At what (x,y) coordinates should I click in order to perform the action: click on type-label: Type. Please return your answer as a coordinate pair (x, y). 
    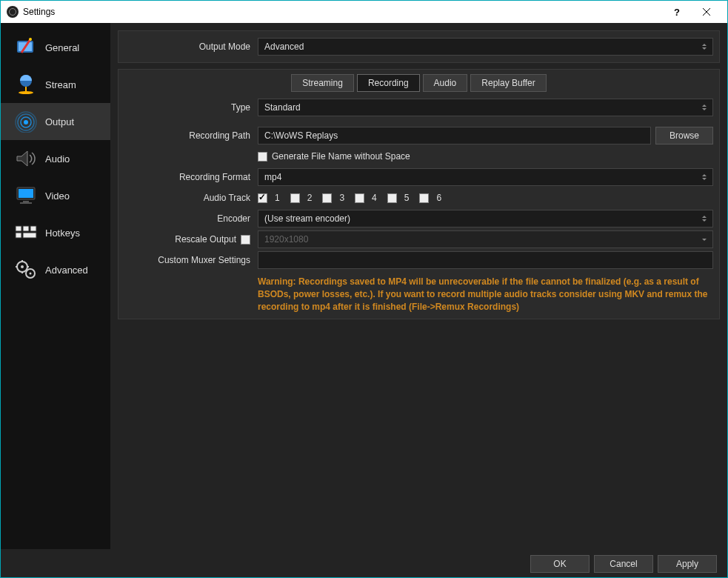
    Looking at the image, I should click on (191, 107).